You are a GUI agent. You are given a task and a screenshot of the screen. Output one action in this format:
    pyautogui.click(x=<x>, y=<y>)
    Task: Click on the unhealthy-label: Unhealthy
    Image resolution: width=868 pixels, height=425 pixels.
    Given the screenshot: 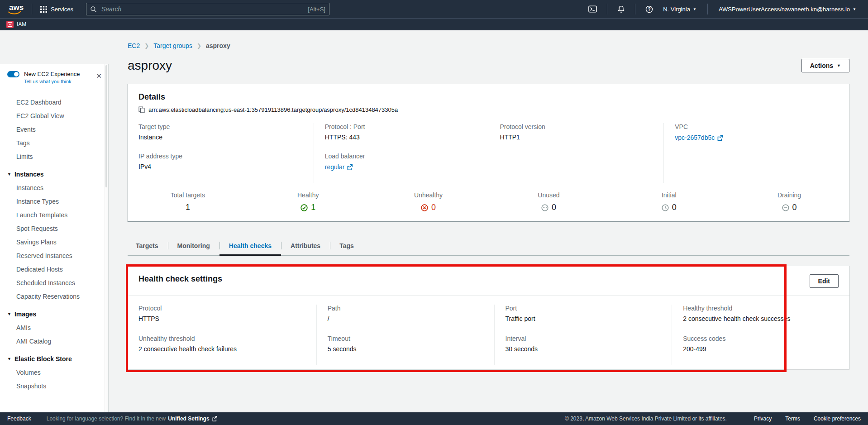 What is the action you would take?
    pyautogui.click(x=429, y=195)
    